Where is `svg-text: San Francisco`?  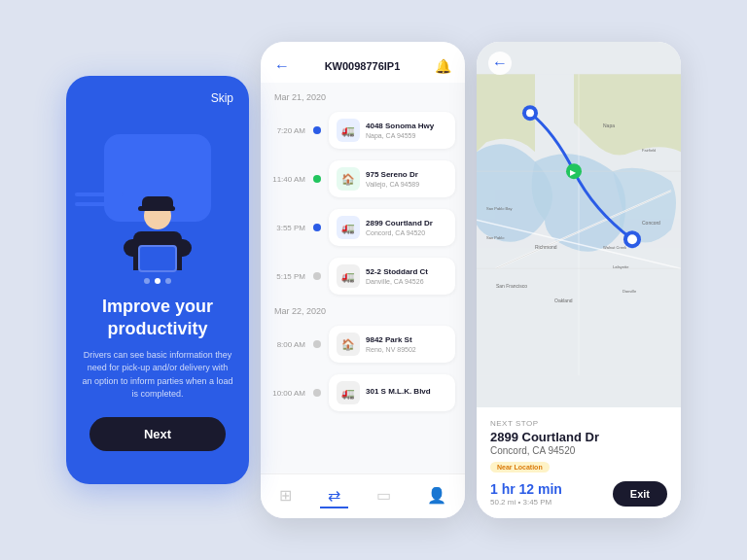 svg-text: San Francisco is located at coordinates (512, 286).